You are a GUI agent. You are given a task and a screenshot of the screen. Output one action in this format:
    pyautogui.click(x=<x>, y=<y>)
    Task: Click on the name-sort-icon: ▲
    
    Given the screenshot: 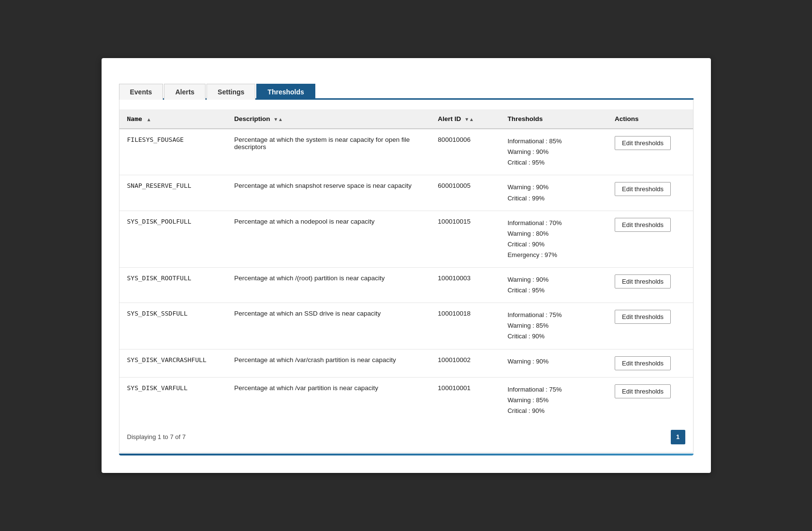 What is the action you would take?
    pyautogui.click(x=149, y=119)
    